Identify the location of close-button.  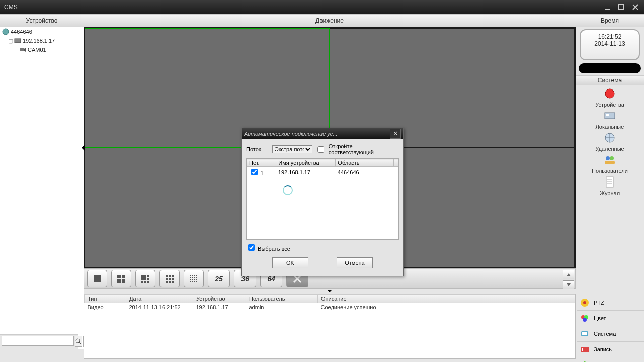
(635, 7).